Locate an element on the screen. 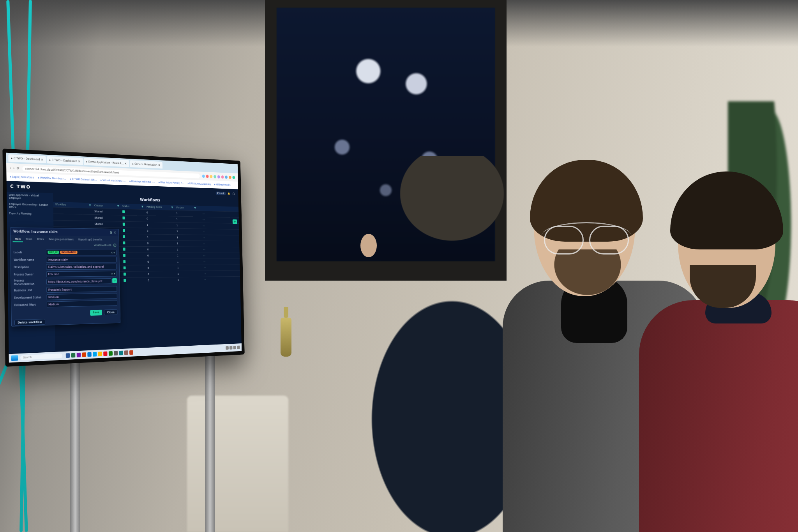 The height and width of the screenshot is (532, 798). column-header: Creator is located at coordinates (104, 206).